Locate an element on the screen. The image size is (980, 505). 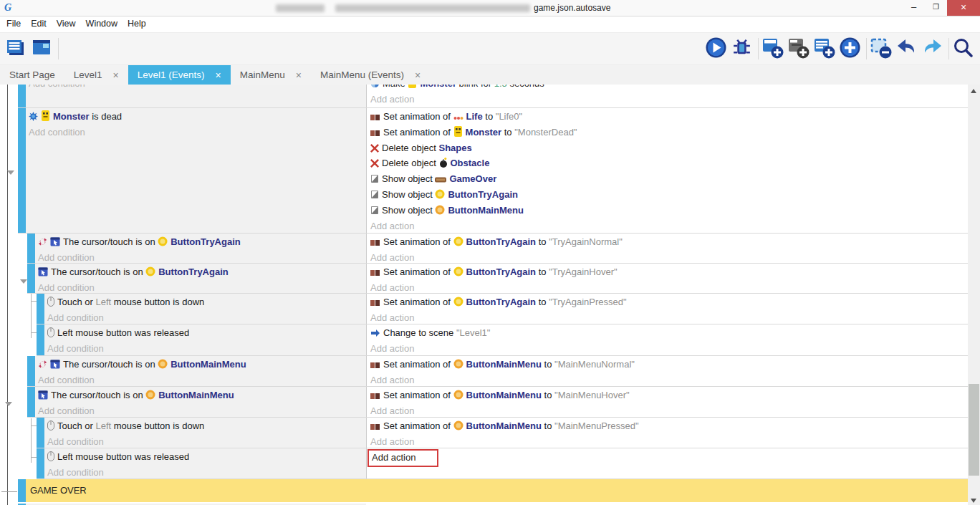
add-circle-button is located at coordinates (851, 49).